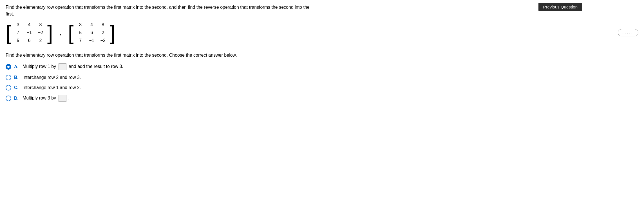  What do you see at coordinates (8, 33) in the screenshot?
I see `matrix1-bracket-left: [` at bounding box center [8, 33].